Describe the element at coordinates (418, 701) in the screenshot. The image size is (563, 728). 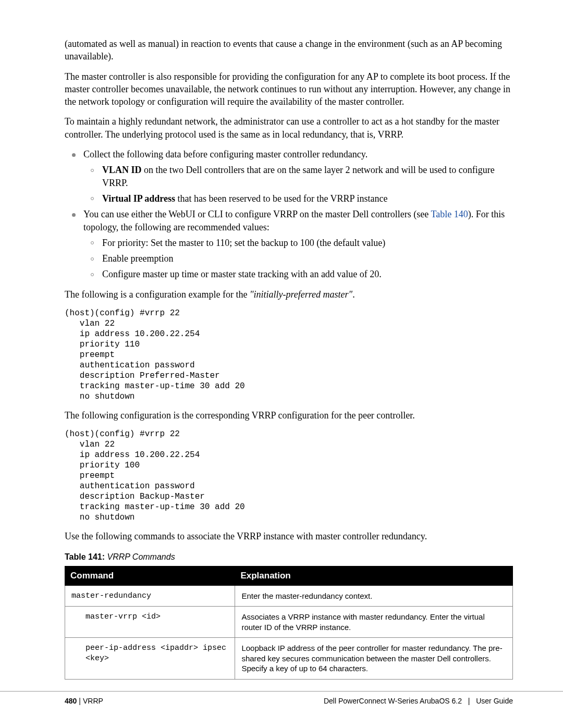
I see `footer-right: Dell PowerConnect W-Series ArubaOS 6.2 |…` at that location.